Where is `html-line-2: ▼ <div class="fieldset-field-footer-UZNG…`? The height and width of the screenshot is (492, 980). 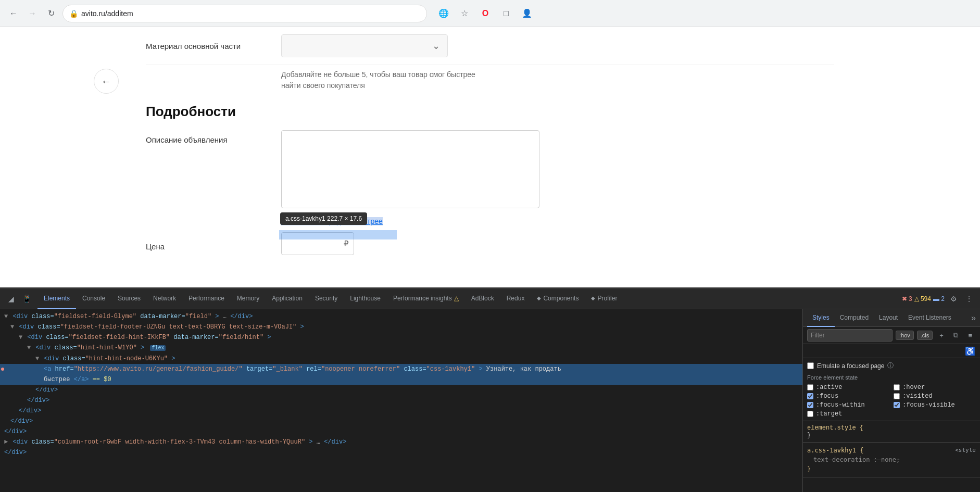 html-line-2: ▼ <div class="fieldset-field-footer-UZNG… is located at coordinates (401, 327).